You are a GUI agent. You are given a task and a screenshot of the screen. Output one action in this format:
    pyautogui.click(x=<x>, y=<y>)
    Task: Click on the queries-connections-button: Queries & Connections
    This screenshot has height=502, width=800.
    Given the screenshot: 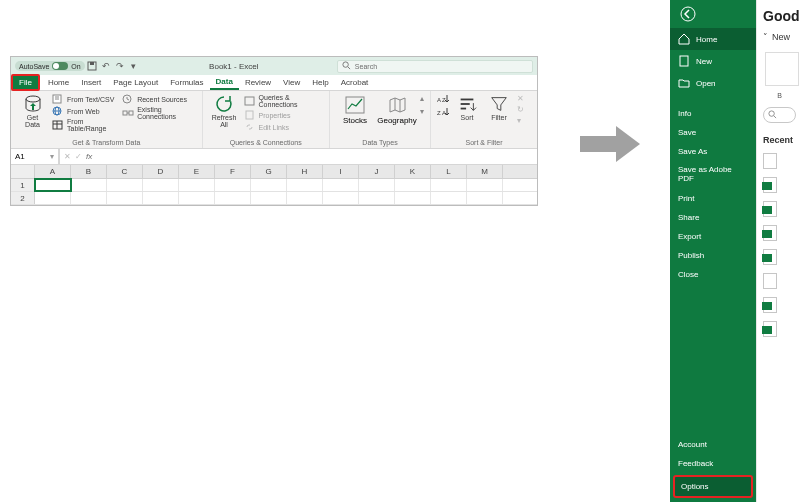 What is the action you would take?
    pyautogui.click(x=284, y=101)
    